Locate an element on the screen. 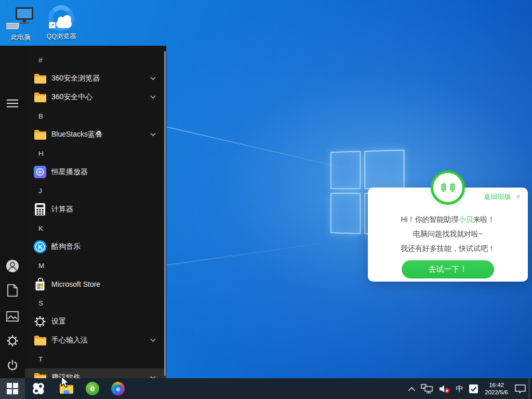 The image size is (532, 399). start-menu-scrollbar is located at coordinates (165, 214).